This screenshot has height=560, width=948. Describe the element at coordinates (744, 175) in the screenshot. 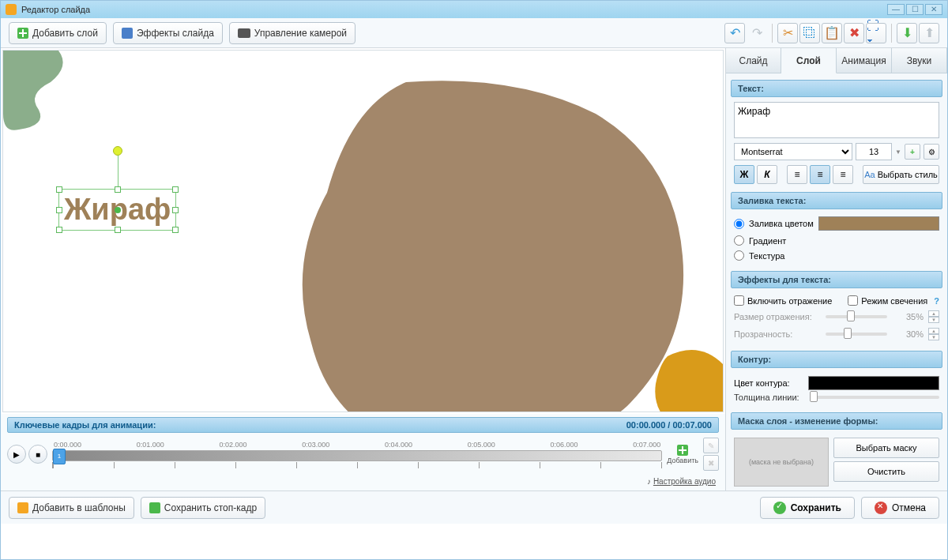

I see `bold-button: Ж` at that location.